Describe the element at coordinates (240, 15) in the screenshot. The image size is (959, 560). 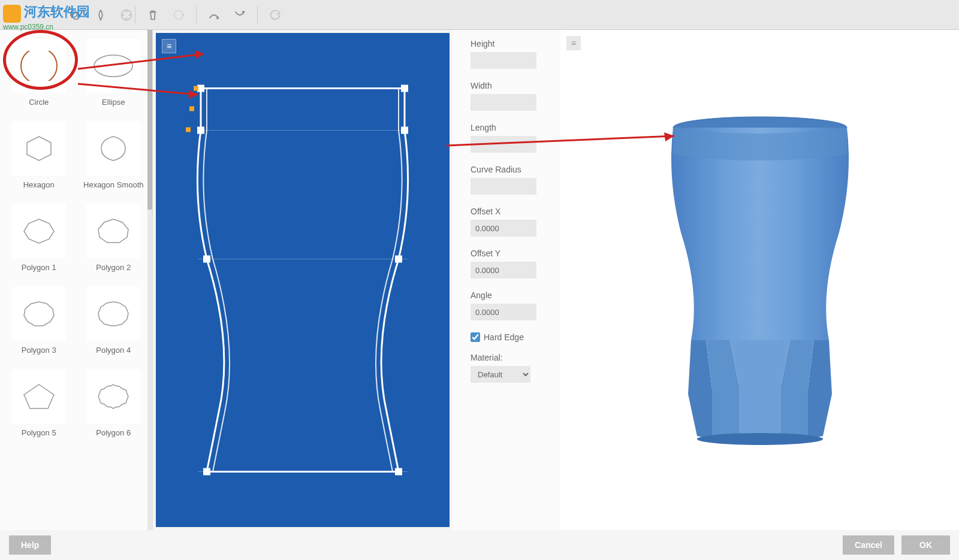
I see `curve-down-icon` at that location.